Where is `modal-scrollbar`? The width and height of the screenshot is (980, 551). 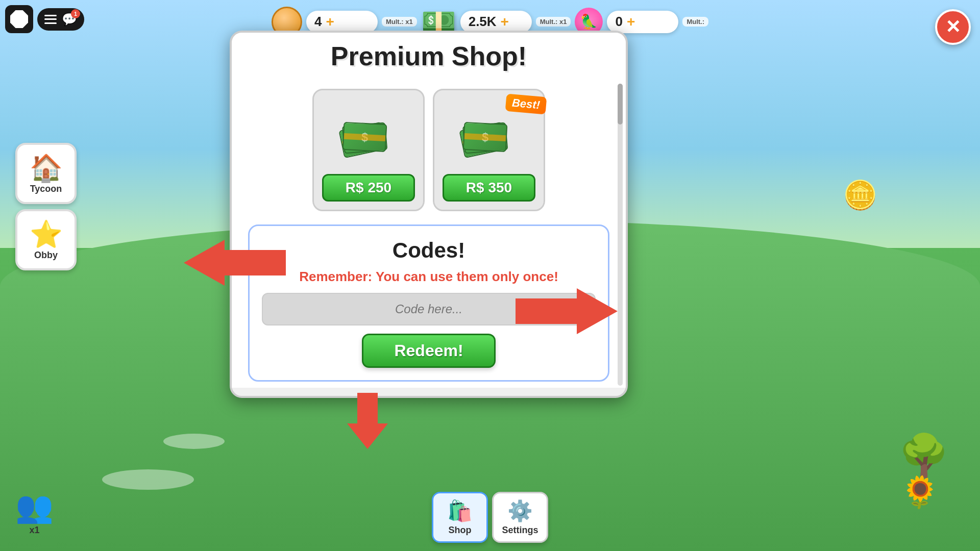
modal-scrollbar is located at coordinates (620, 235).